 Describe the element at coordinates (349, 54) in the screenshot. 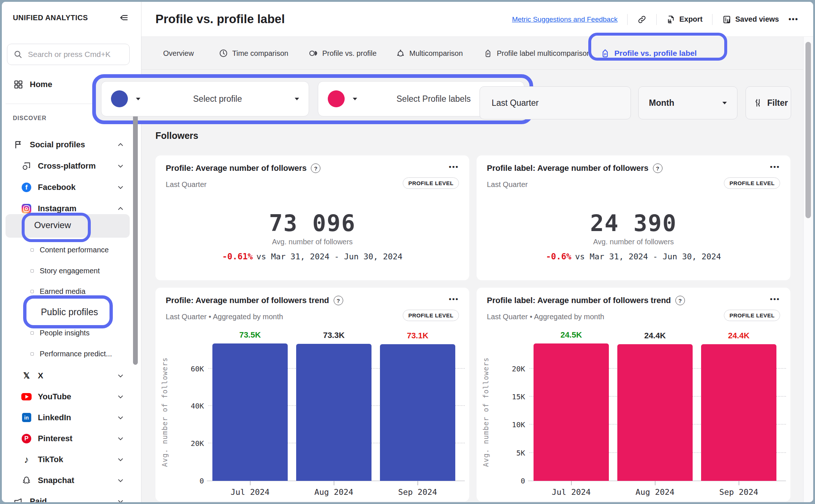

I see `tab-label: Profile vs. profile` at that location.